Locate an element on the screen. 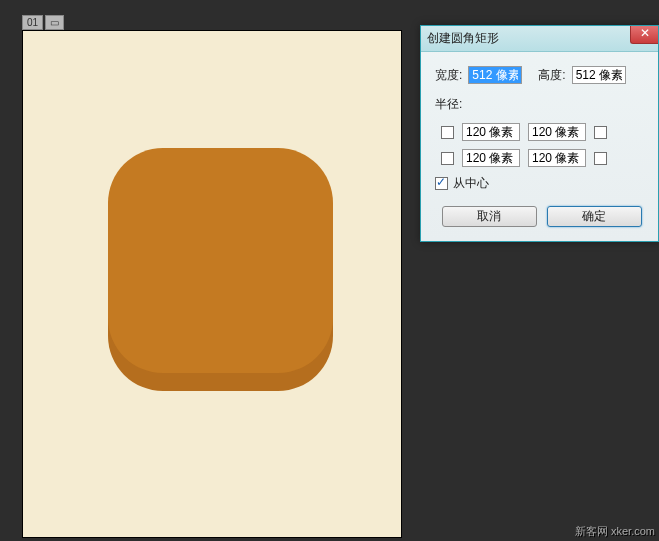  width-input is located at coordinates (495, 75).